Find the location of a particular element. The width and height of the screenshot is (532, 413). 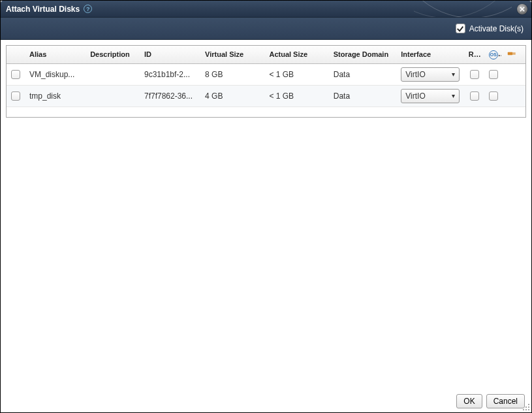

header-alias: Alias is located at coordinates (56, 55).